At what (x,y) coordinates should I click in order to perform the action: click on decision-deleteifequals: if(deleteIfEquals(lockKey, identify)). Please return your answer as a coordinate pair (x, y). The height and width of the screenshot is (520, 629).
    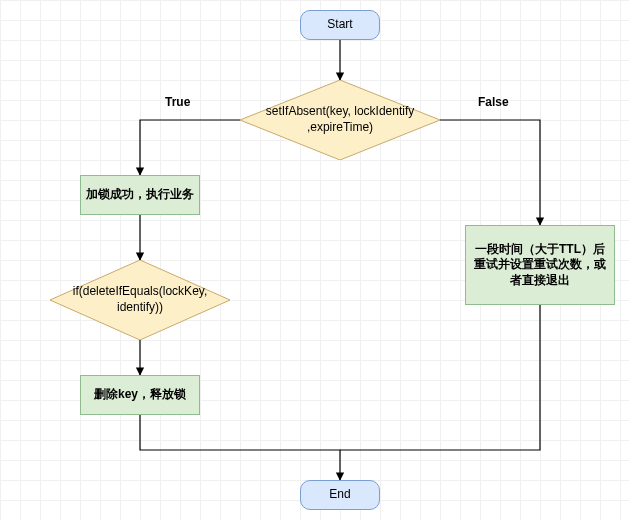
    Looking at the image, I should click on (140, 300).